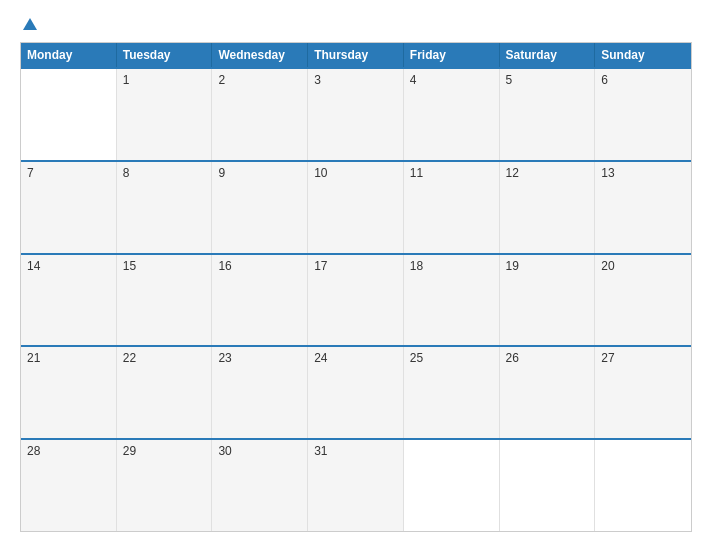  Describe the element at coordinates (356, 208) in the screenshot. I see `calendar-cell-w2-d4: 10` at that location.